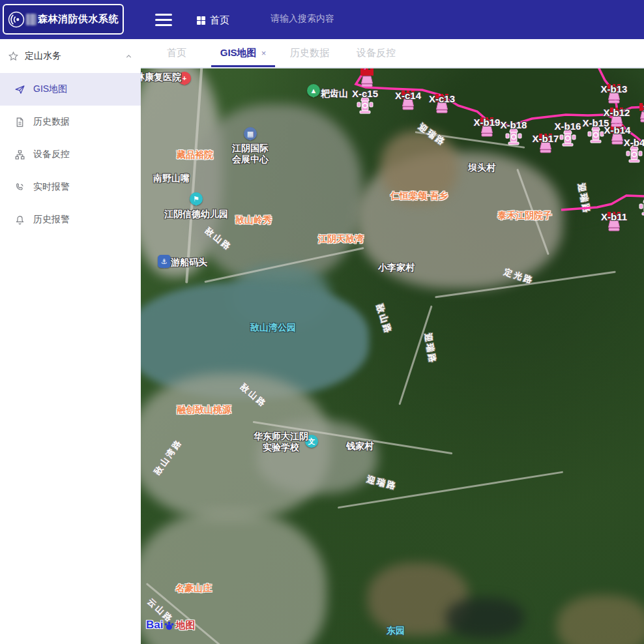 This screenshot has height=644, width=644. What do you see at coordinates (634, 142) in the screenshot?
I see `hydrant-label: X-b4` at bounding box center [634, 142].